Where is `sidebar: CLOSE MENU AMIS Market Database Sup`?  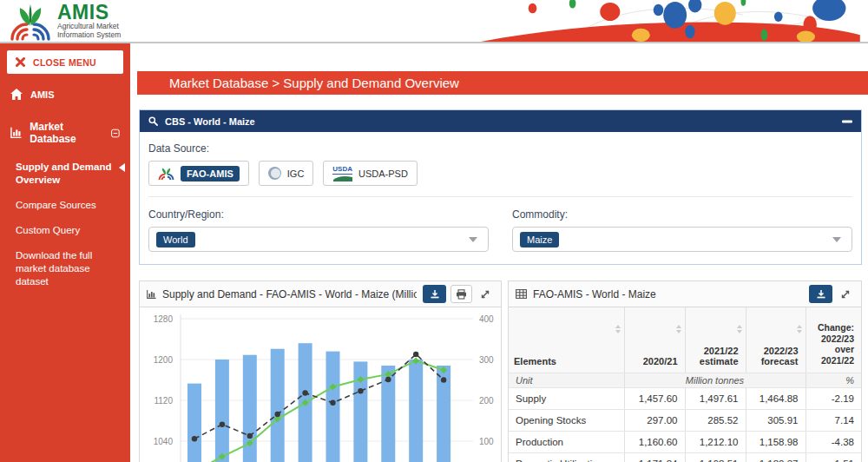
sidebar: CLOSE MENU AMIS Market Database Sup is located at coordinates (65, 253).